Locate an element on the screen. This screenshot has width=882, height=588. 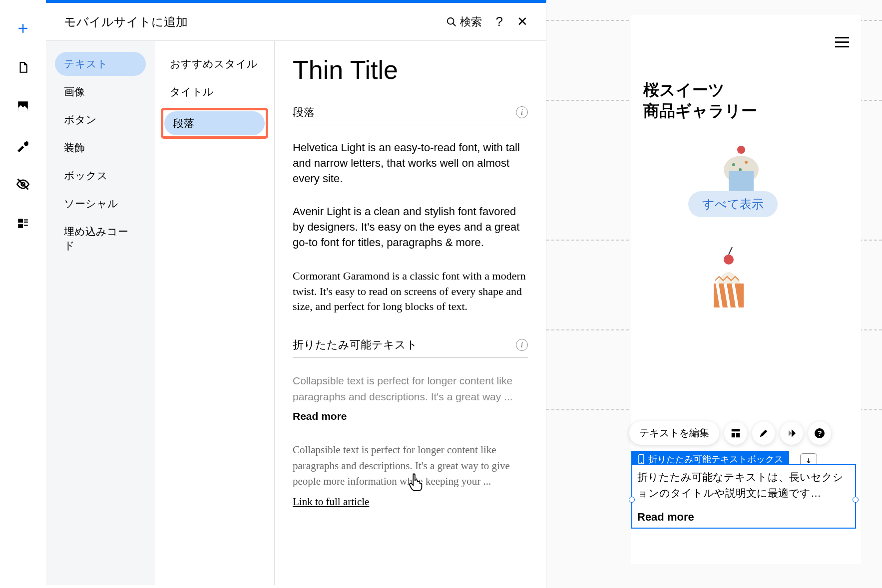
subcategory-recommended: おすすめスタイル is located at coordinates (215, 64).